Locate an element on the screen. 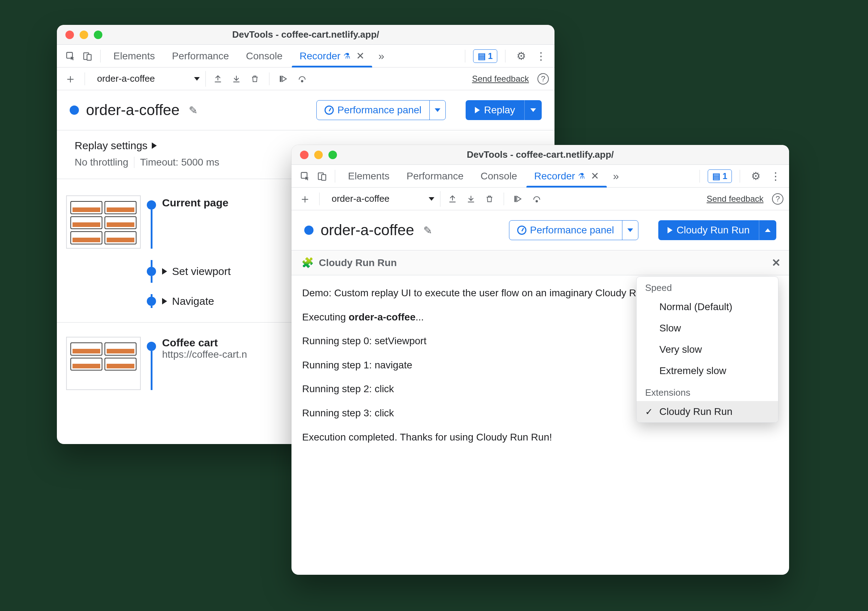 Image resolution: width=868 pixels, height=611 pixels. replay-speed-menu: Speed Normal (Default) Slow Very slow Ex… is located at coordinates (707, 350).